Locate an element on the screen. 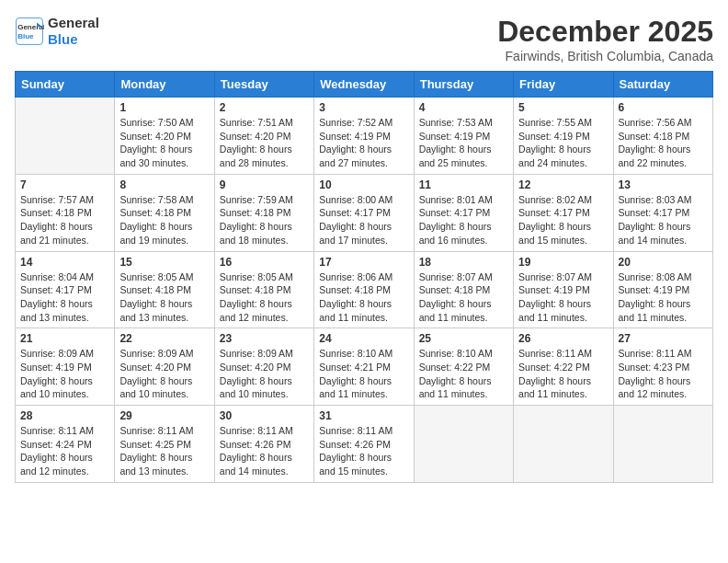 The image size is (728, 563). calendar-day-cell: 31Sunrise: 8:11 AMSunset: 4:26 PMDayligh… is located at coordinates (364, 444).